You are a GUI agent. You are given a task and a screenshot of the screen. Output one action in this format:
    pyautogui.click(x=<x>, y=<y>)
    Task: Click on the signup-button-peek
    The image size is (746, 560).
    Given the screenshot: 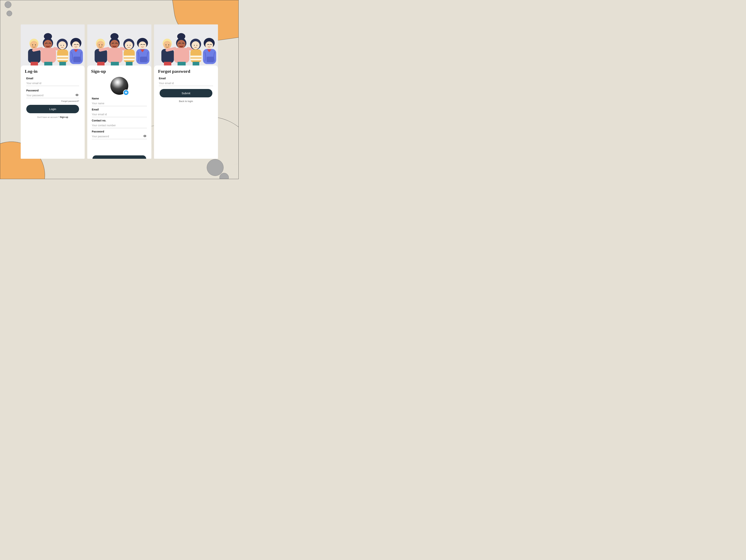 What is the action you would take?
    pyautogui.click(x=119, y=157)
    